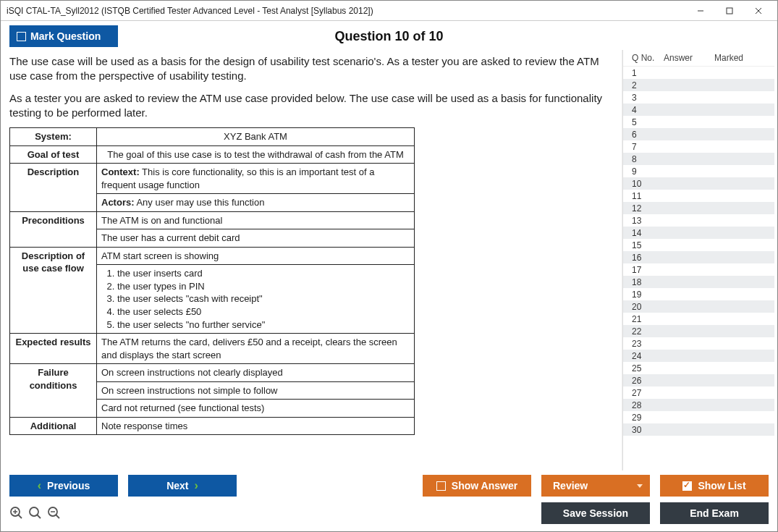  I want to click on save-session-button: Save Session, so click(596, 513).